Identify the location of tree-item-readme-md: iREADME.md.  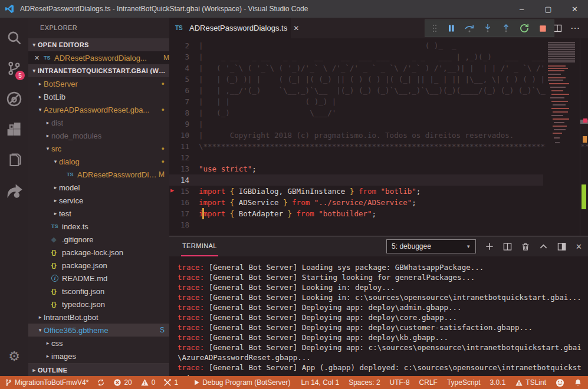
(99, 278).